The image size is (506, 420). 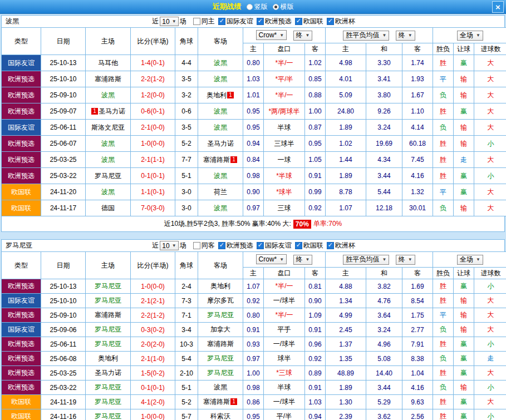 I want to click on corners: 10-3, so click(x=187, y=344).